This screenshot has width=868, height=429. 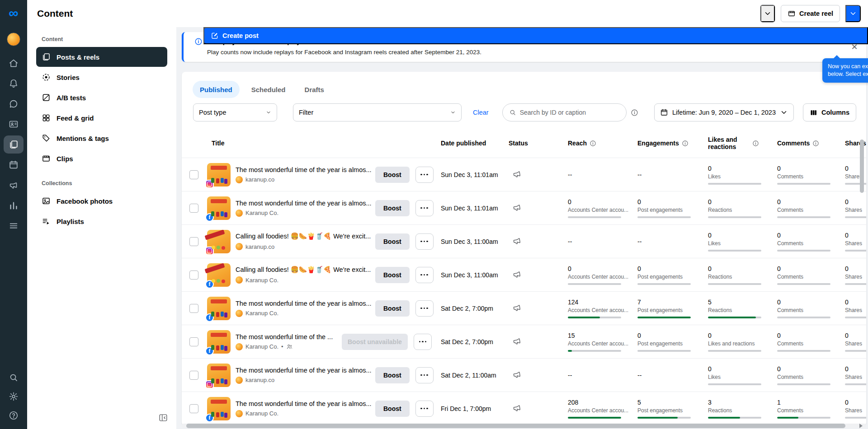 I want to click on sidebar-item-stories: Stories, so click(x=102, y=77).